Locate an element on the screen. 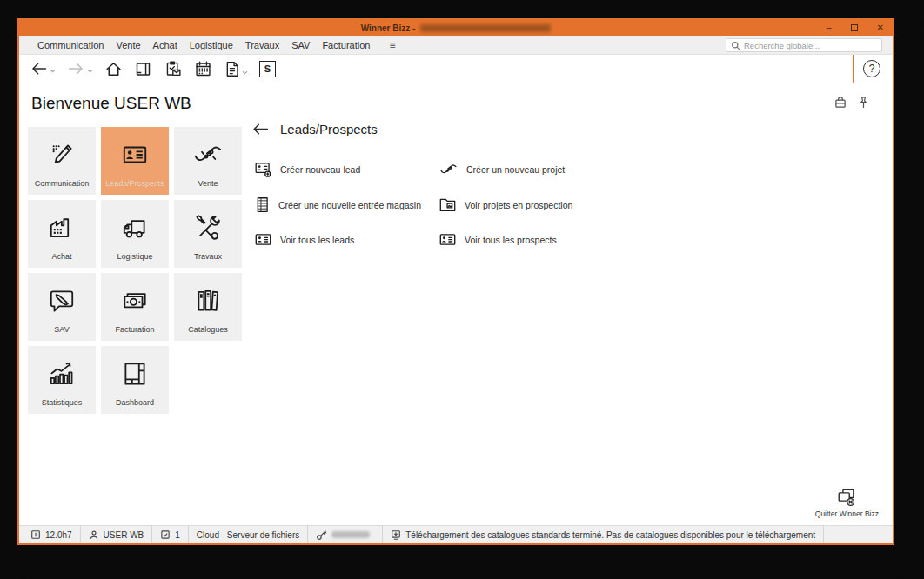  document-icon is located at coordinates (231, 70).